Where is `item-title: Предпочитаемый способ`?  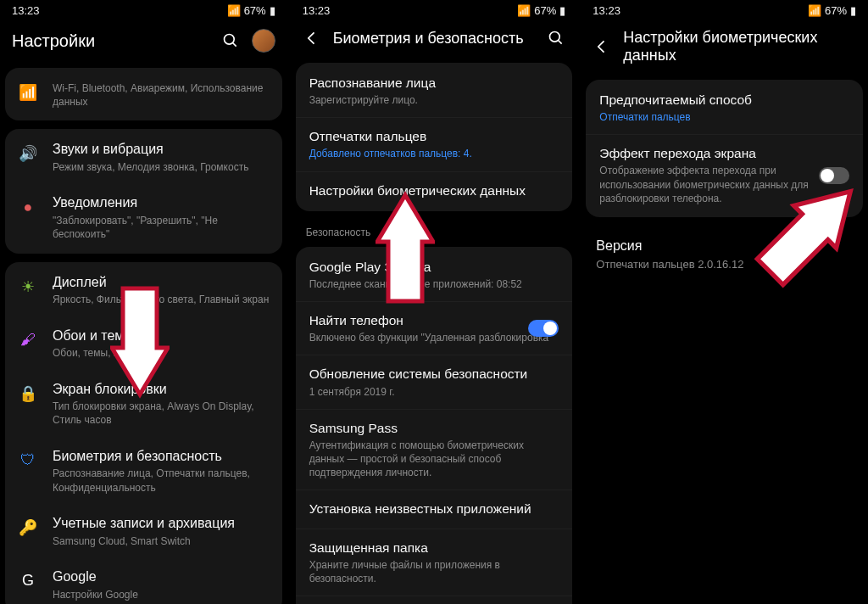
item-title: Предпочитаемый способ is located at coordinates (724, 100).